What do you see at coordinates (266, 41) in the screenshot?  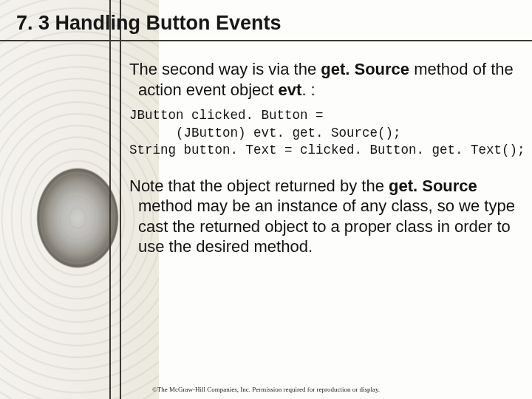 I see `title-underline` at bounding box center [266, 41].